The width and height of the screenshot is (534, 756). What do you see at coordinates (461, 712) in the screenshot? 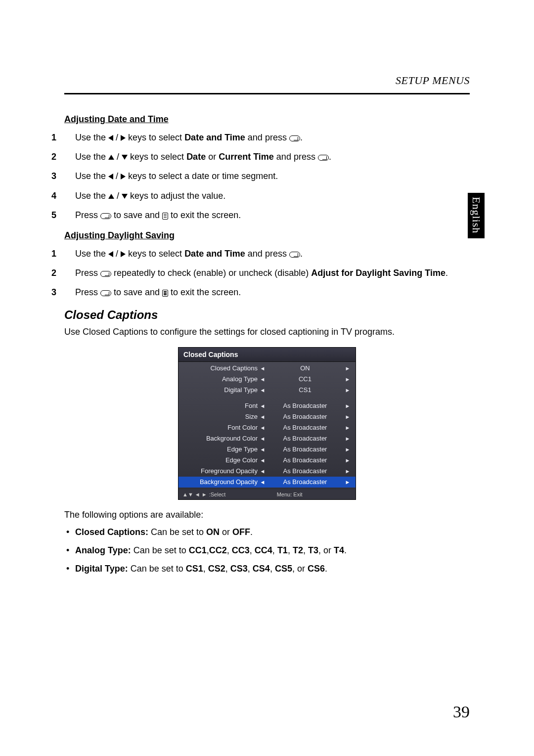
I see `page-number: 39` at bounding box center [461, 712].